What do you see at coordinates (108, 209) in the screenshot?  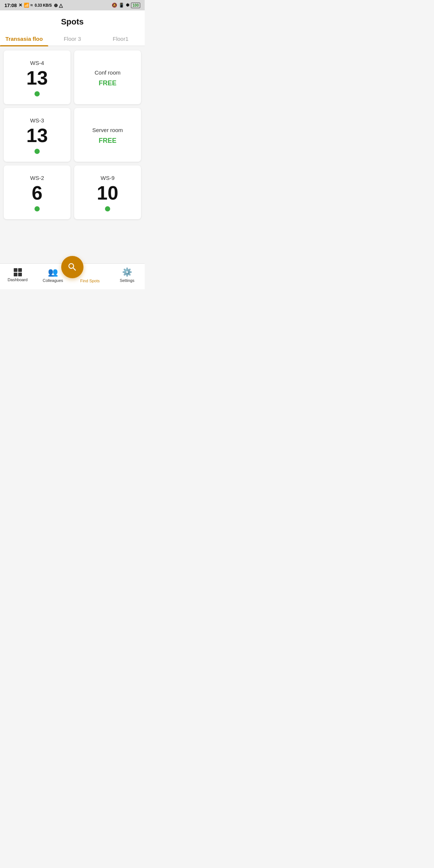 I see `spot-dot-ws9` at bounding box center [108, 209].